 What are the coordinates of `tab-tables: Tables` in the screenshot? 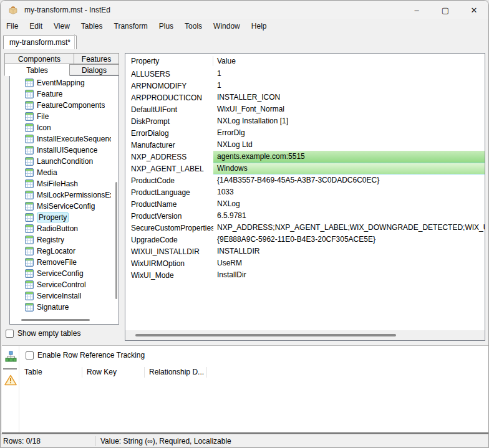 It's located at (37, 70).